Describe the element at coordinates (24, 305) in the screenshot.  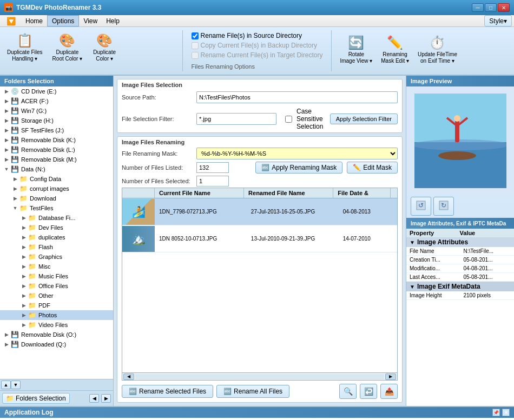
I see `expand-pdf: ▶` at that location.